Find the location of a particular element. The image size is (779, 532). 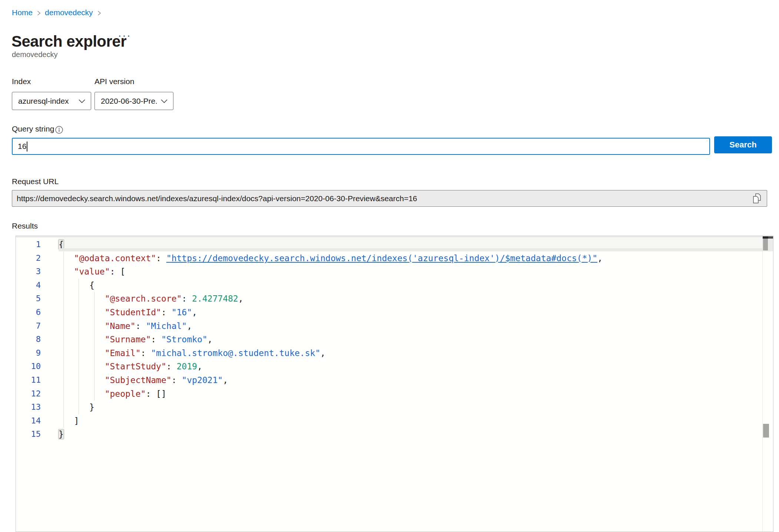

code-line-text: "@search.score": 2.4277482, is located at coordinates (416, 299).